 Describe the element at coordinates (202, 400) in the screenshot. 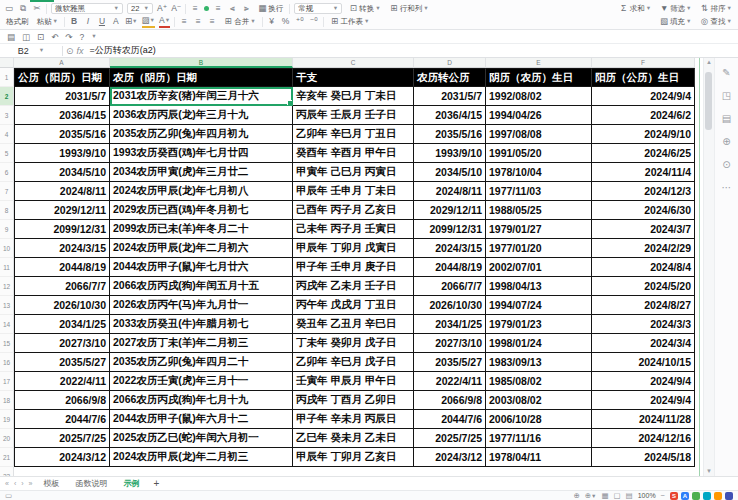

I see `cell-B18: 2066农历丙戌(狗)年七月十九` at that location.